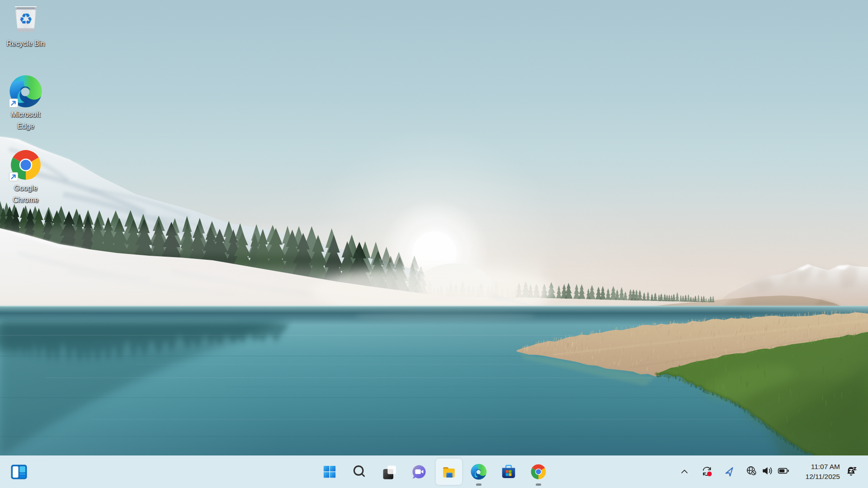  What do you see at coordinates (419, 472) in the screenshot?
I see `taskbar-button-chat` at bounding box center [419, 472].